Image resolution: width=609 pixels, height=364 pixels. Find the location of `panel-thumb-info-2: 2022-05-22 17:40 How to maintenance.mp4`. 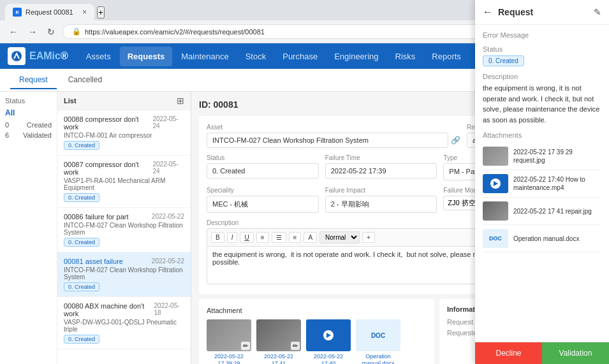

panel-thumb-info-2: 2022-05-22 17:40 How to maintenance.mp4 is located at coordinates (557, 184).